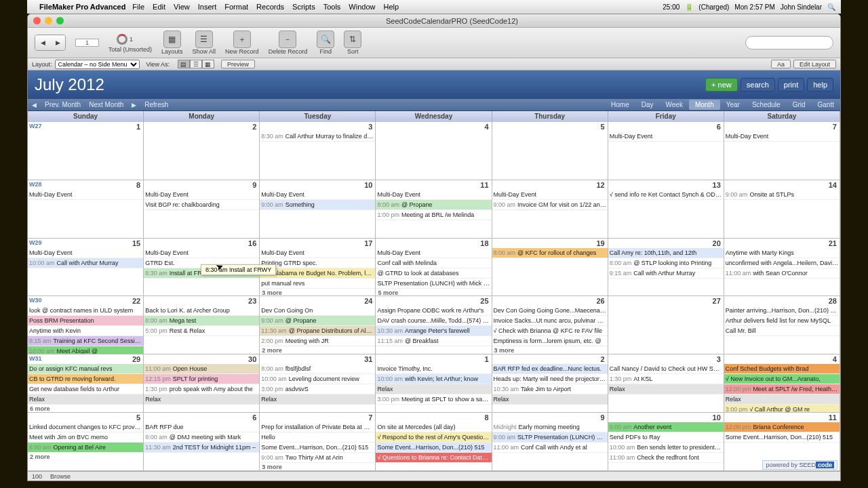  Describe the element at coordinates (815, 64) in the screenshot. I see `edit-layout-button: Edit Layout` at that location.